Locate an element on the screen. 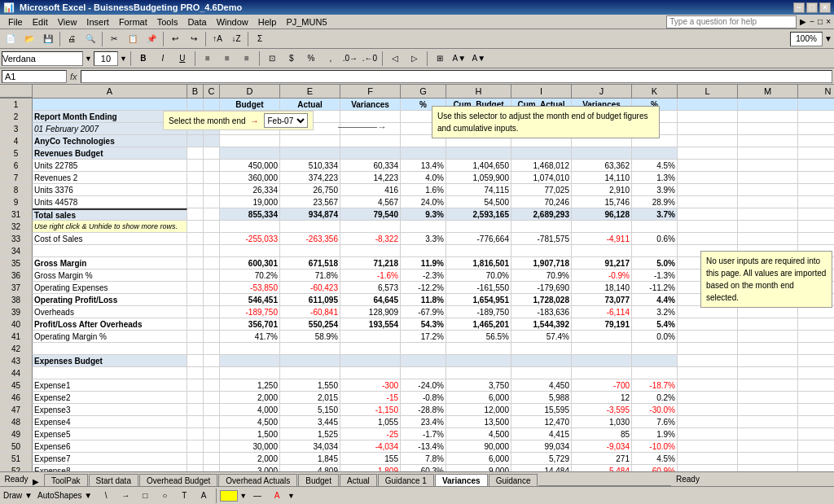 The height and width of the screenshot is (504, 834). save-button: 💾 is located at coordinates (48, 39).